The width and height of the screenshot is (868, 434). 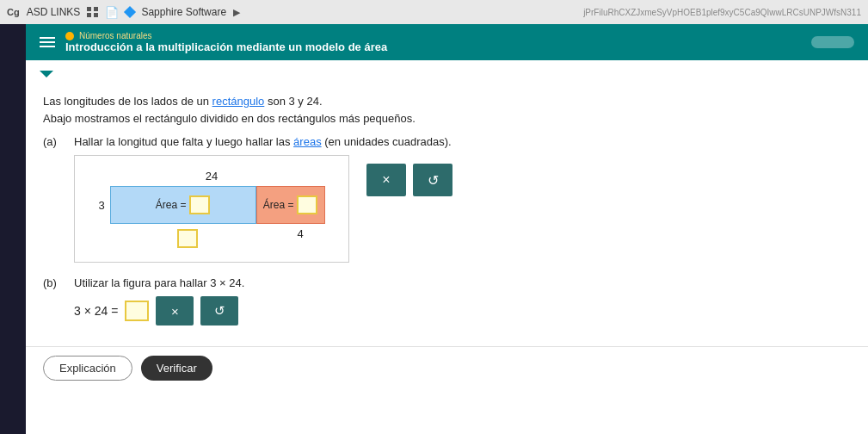 I want to click on question-b-row: (b) Utilizar la figura para hallar 3 × 2…, so click(x=447, y=282).